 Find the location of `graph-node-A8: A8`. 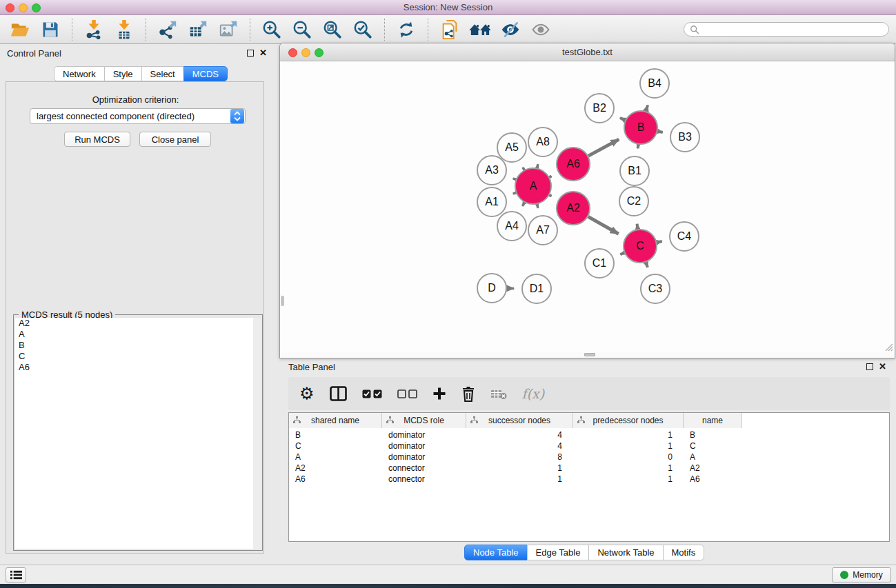

graph-node-A8: A8 is located at coordinates (543, 142).